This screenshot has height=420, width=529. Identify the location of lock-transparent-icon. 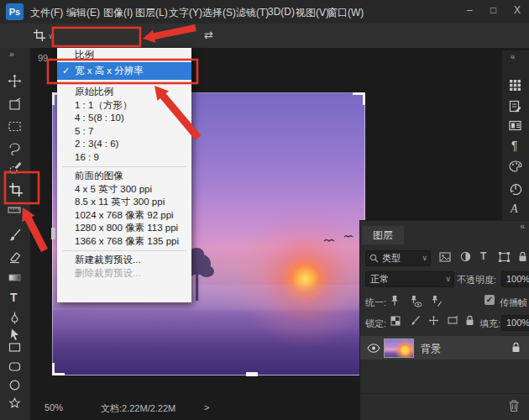
(395, 321).